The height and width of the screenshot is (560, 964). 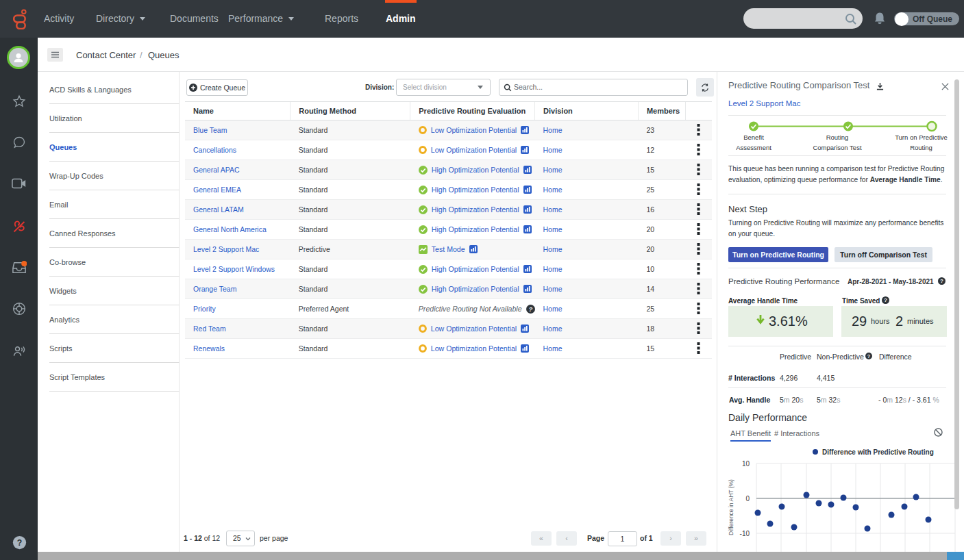 I want to click on svg-text: 10, so click(x=746, y=464).